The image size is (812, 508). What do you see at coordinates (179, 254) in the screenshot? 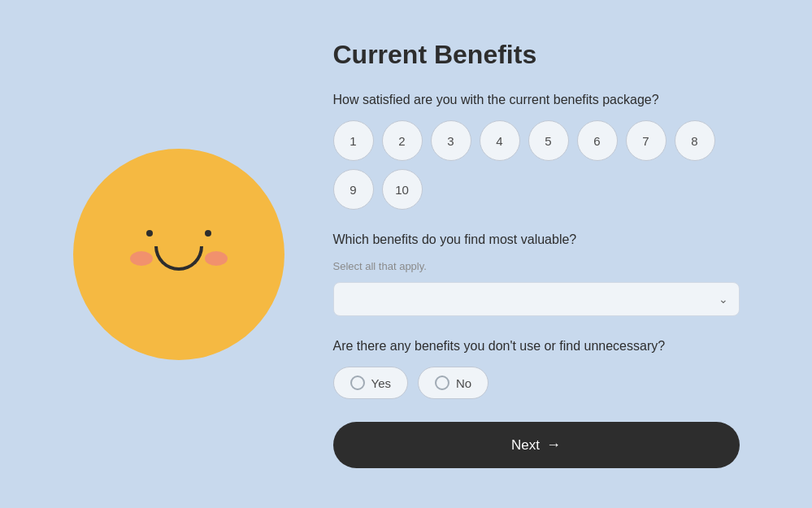
I see `smiley-circle` at bounding box center [179, 254].